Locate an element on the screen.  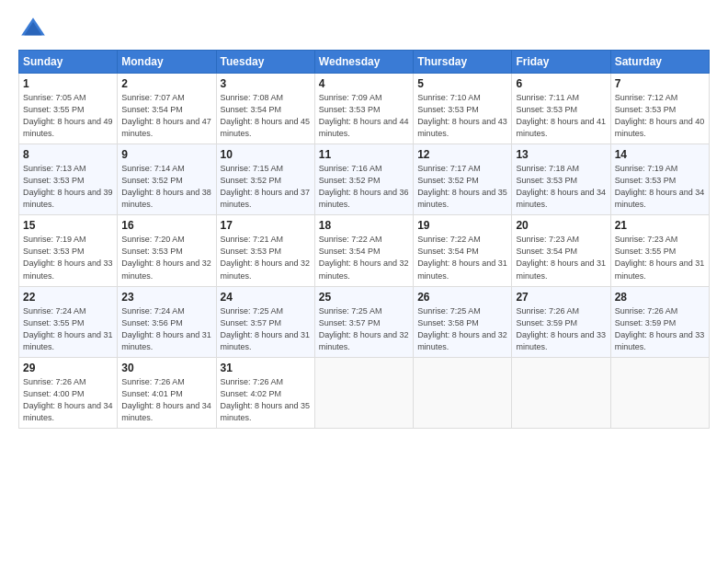
day-number: 31 is located at coordinates (266, 368).